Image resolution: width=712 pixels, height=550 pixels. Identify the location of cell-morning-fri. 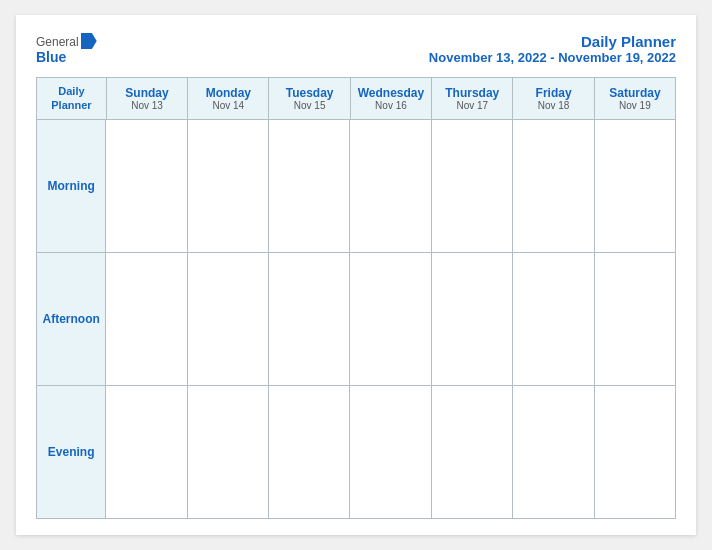
(554, 186).